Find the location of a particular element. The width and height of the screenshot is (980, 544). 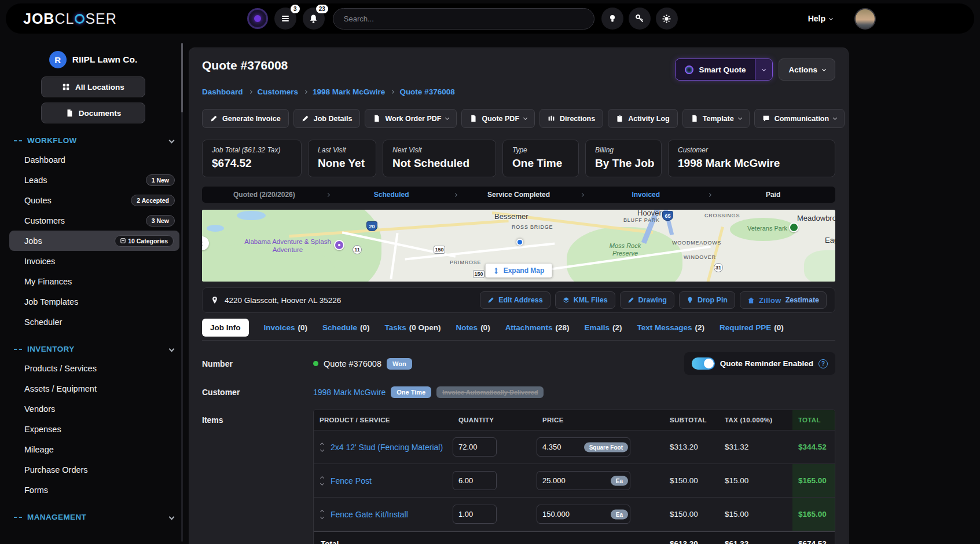

drawing-label: Drawing is located at coordinates (653, 300).